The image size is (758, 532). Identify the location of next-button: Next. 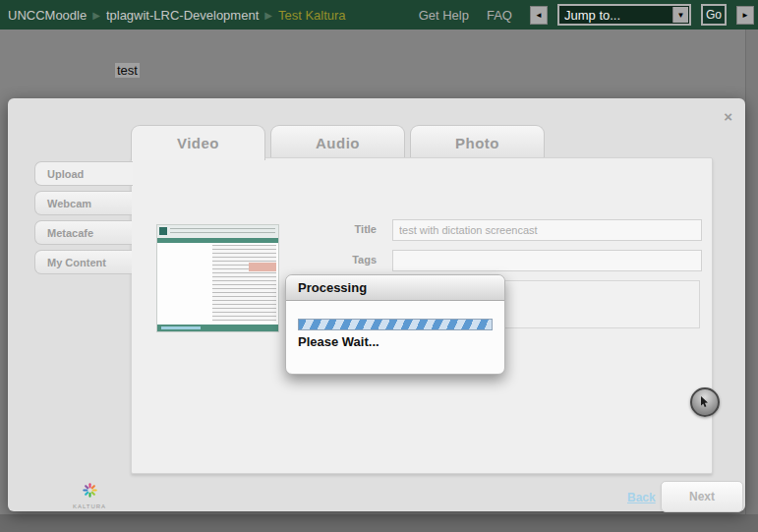
(702, 497).